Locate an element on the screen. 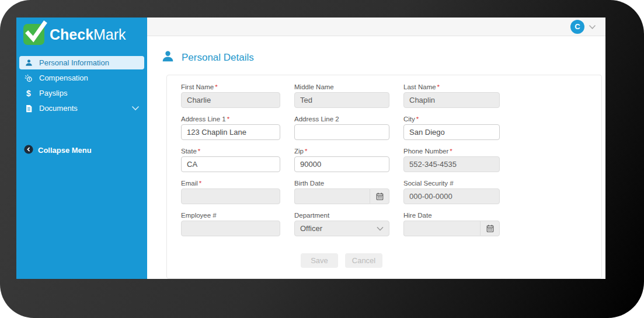  compensation-icon is located at coordinates (29, 78).